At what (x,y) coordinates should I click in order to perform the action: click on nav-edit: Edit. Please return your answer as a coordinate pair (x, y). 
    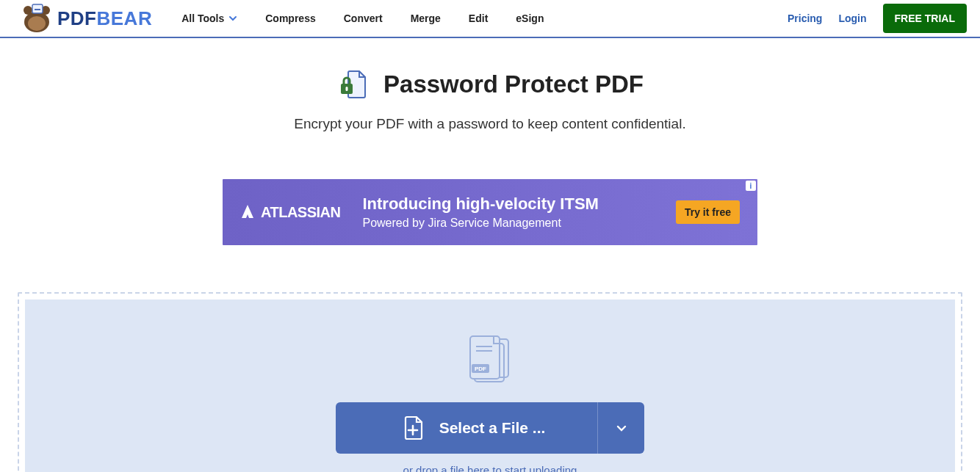
    Looking at the image, I should click on (478, 18).